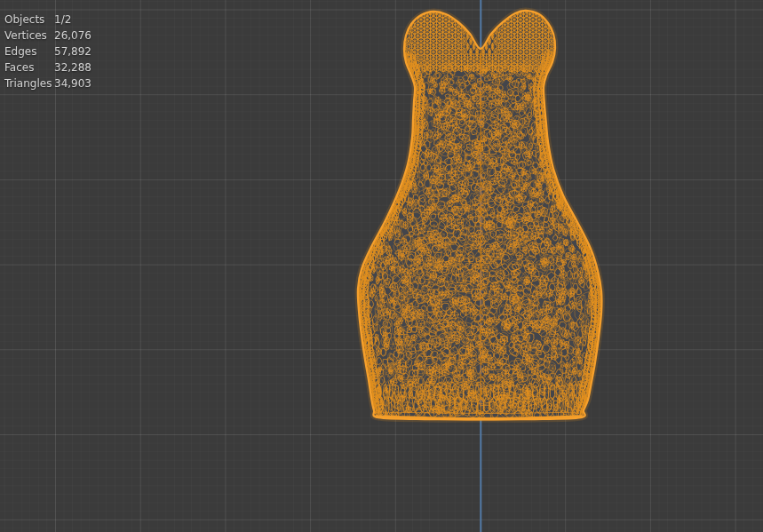  What do you see at coordinates (73, 83) in the screenshot?
I see `stat-value: 34,903` at bounding box center [73, 83].